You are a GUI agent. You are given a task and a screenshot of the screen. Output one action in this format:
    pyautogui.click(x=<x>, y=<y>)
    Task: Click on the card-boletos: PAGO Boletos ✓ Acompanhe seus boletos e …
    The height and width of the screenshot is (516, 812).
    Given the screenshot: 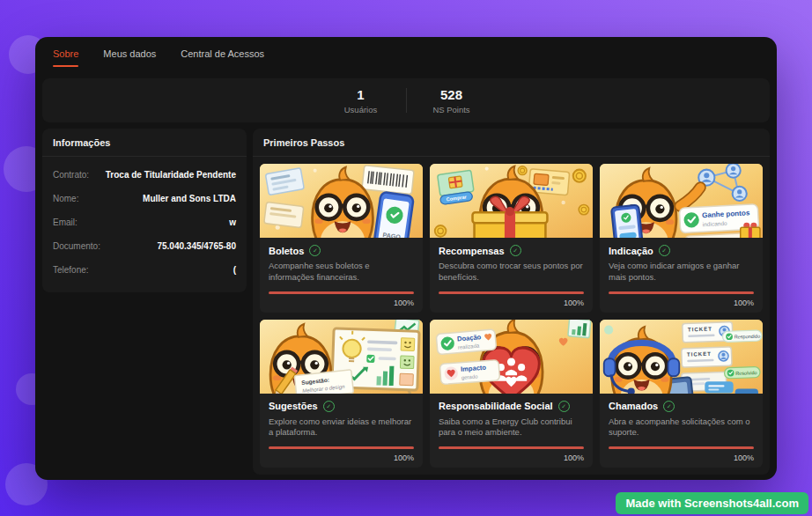 What is the action you would take?
    pyautogui.click(x=342, y=238)
    